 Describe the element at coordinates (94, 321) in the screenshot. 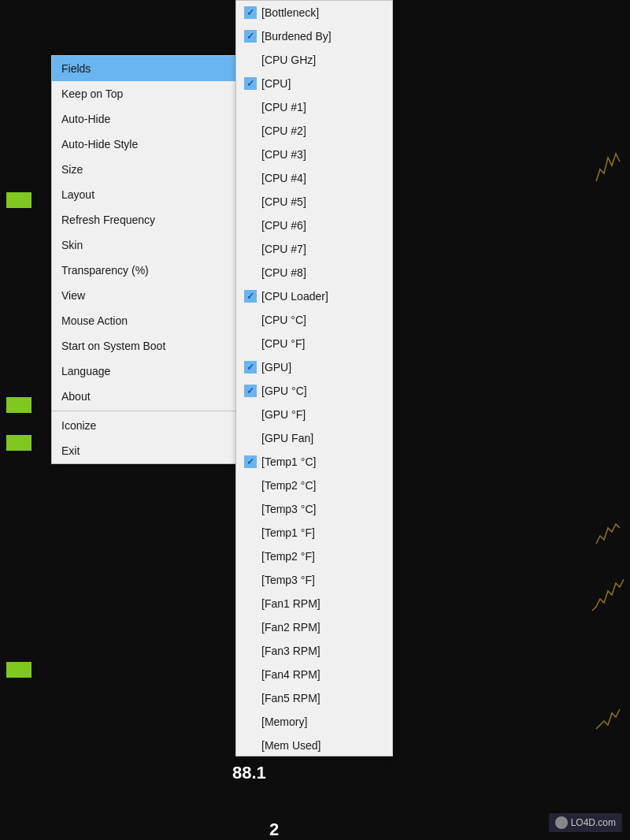

I see `menu-label-mouse-action: Mouse Action` at that location.